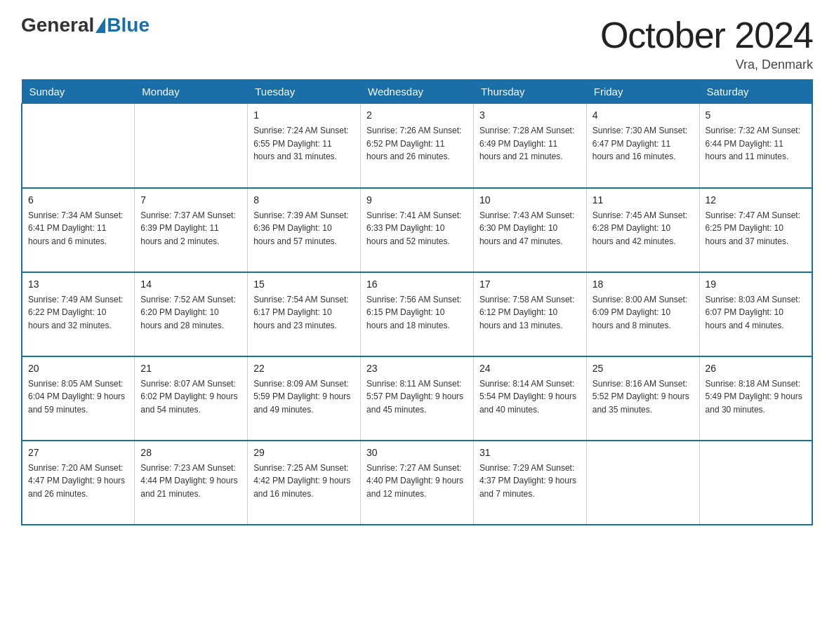 The height and width of the screenshot is (644, 834). Describe the element at coordinates (530, 313) in the screenshot. I see `day-info: Sunrise: 7:58 AM Sunset: 6:12 PM Dayligh…` at that location.